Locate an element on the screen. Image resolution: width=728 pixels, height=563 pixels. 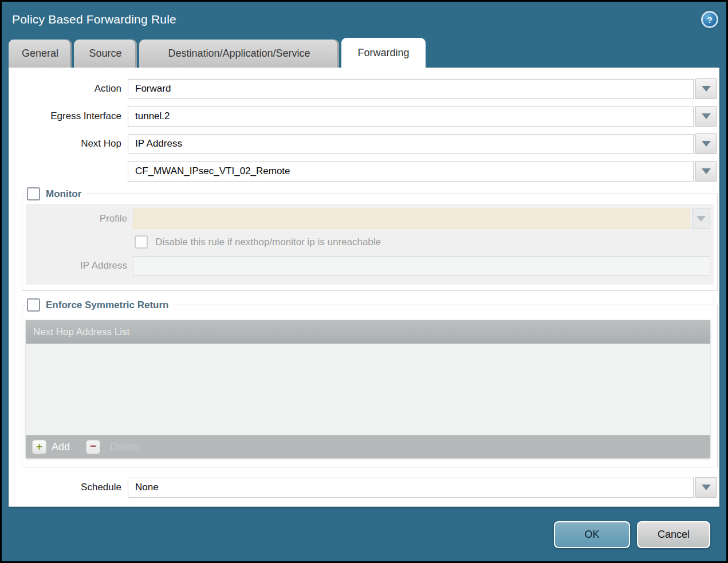
ok-button: OK is located at coordinates (592, 535).